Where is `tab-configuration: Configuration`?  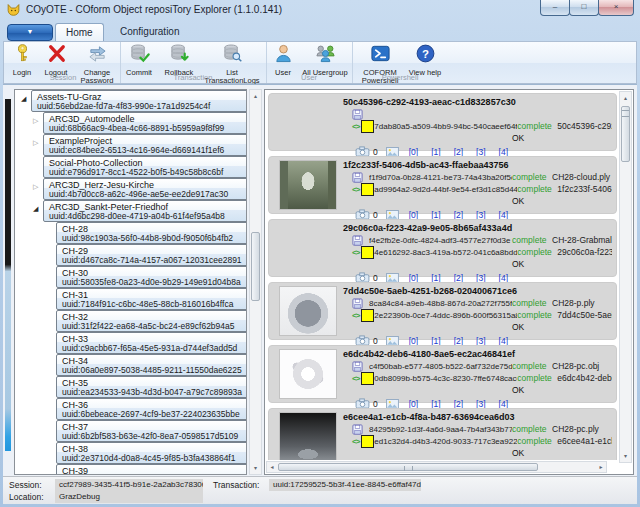
tab-configuration: Configuration is located at coordinates (150, 32).